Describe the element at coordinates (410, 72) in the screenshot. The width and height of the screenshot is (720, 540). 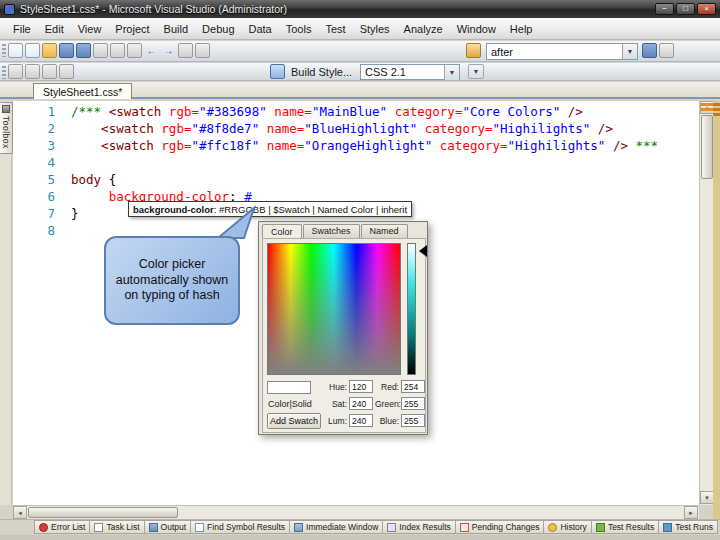
I see `css-version-combobox: CSS 2.1 ▼` at that location.